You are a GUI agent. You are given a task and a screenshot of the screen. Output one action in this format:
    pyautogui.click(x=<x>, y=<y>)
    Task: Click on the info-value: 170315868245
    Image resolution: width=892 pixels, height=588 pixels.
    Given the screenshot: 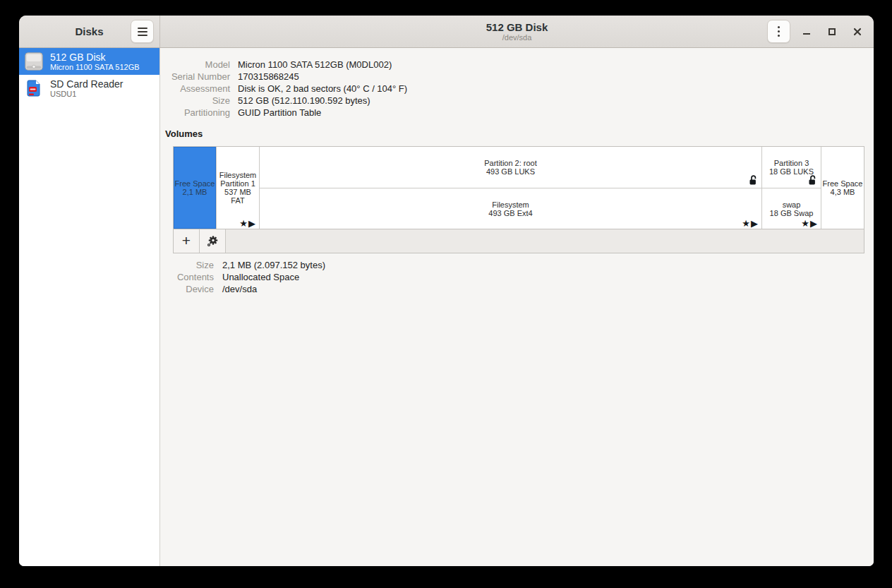 What is the action you would take?
    pyautogui.click(x=556, y=76)
    